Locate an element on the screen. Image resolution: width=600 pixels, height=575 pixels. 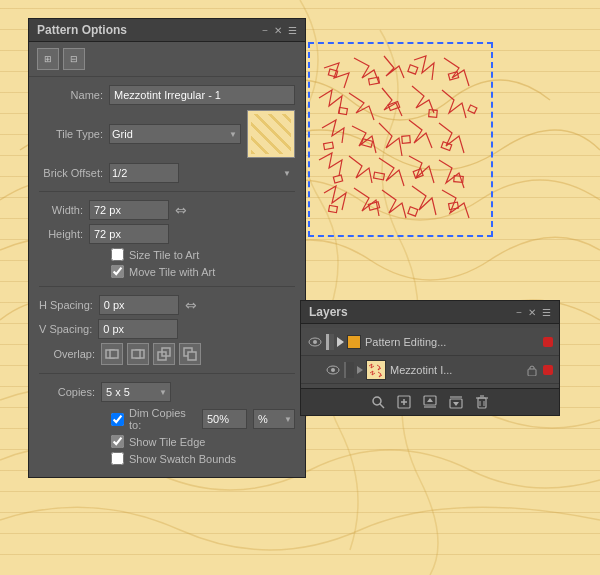
layers-search-button is located at coordinates (378, 402).